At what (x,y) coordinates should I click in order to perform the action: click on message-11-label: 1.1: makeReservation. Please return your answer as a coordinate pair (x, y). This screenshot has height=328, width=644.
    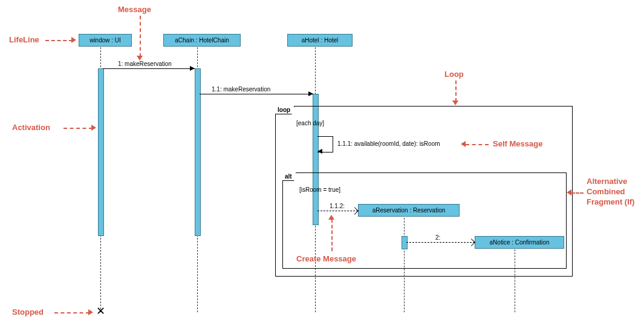
    Looking at the image, I should click on (241, 90).